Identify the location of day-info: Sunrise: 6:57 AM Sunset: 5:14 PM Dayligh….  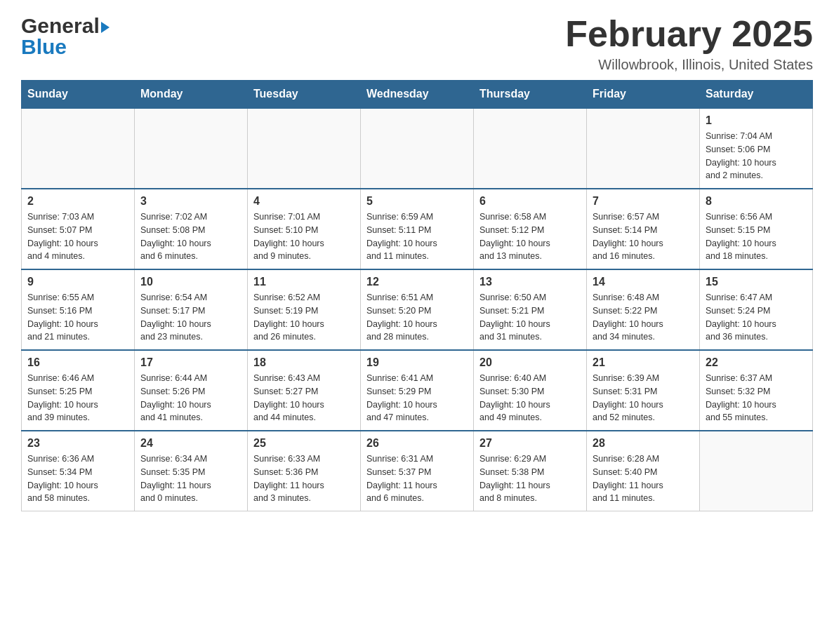
(643, 237).